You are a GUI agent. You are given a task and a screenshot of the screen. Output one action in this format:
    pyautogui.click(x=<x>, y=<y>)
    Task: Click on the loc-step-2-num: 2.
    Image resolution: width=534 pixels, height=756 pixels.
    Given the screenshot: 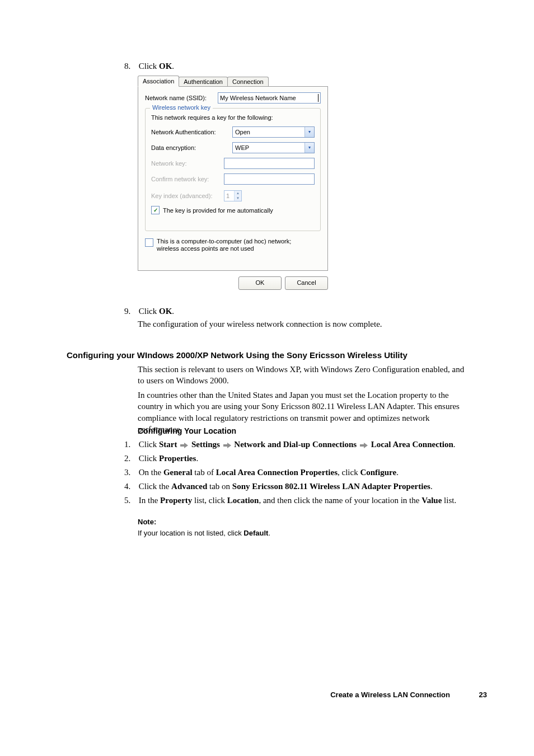 What is the action you would take?
    pyautogui.click(x=130, y=459)
    